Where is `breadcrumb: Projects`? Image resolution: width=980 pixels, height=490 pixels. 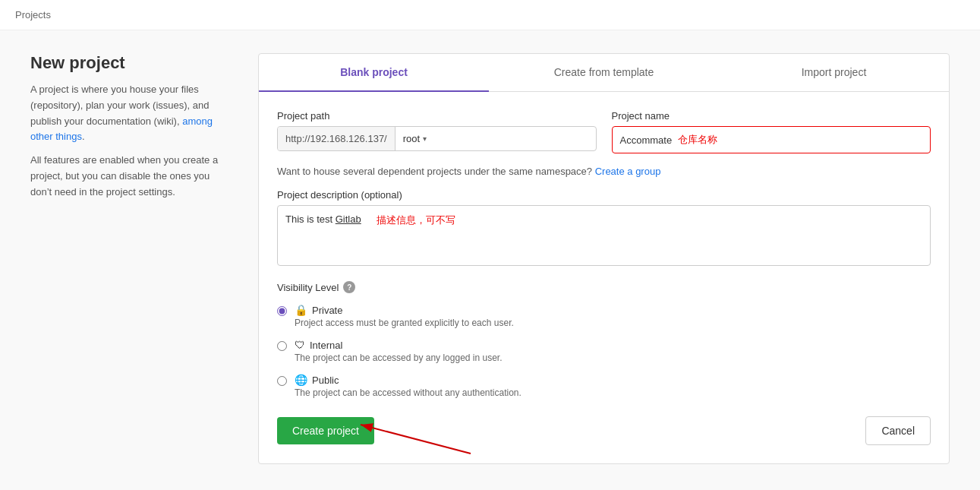
breadcrumb: Projects is located at coordinates (490, 15).